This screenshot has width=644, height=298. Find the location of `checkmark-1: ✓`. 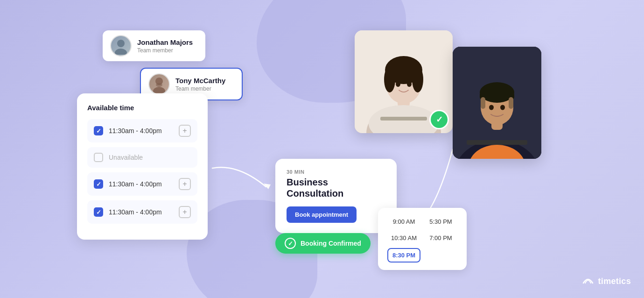

checkmark-1: ✓ is located at coordinates (99, 131).